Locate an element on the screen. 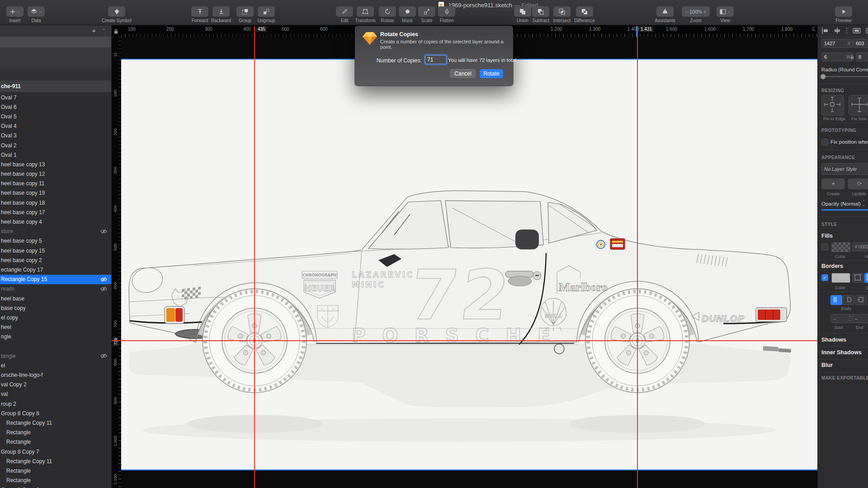 The height and width of the screenshot is (488, 868). create-symbol-button: Create Symbol is located at coordinates (117, 14).